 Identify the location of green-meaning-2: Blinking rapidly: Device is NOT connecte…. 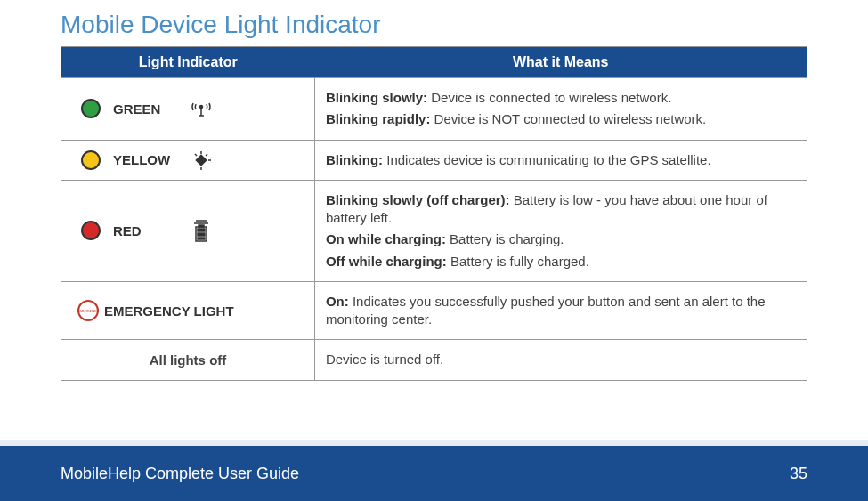
(561, 119).